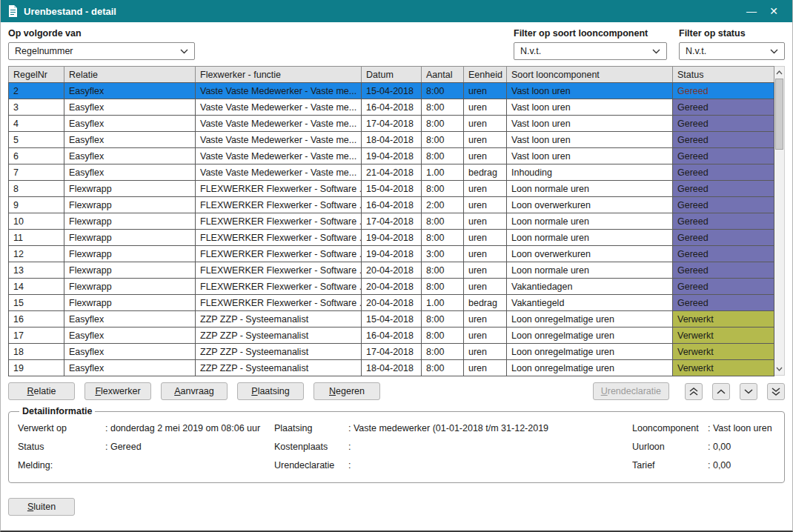 This screenshot has height=532, width=793. What do you see at coordinates (694, 391) in the screenshot?
I see `double-chevron-up-icon` at bounding box center [694, 391].